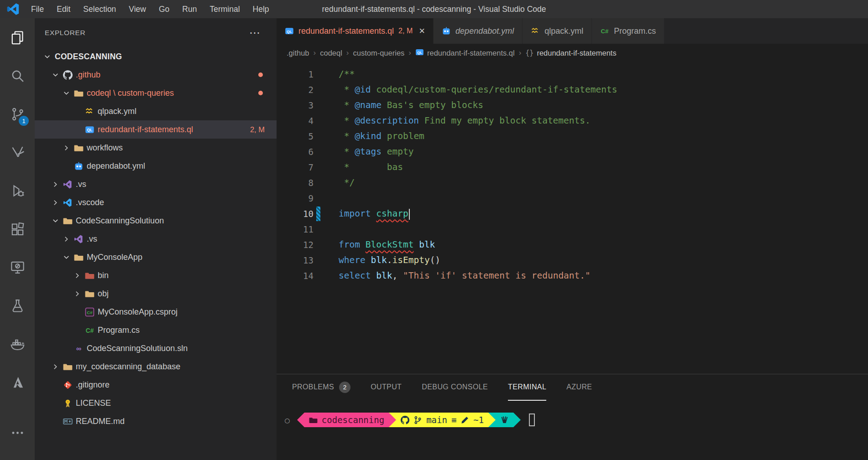 Image resolution: width=868 pixels, height=460 pixels. Describe the element at coordinates (156, 129) in the screenshot. I see `tree-file-redundant-if-statements.ql: QLredundant-if-statements.ql2, M` at that location.